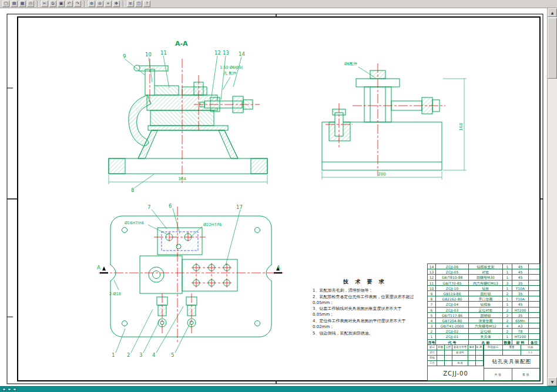 This screenshot has height=392, width=557. I want to click on plan-view: A A 7 6 17 1 2 3 4 5 Ø16, so click(190, 281).